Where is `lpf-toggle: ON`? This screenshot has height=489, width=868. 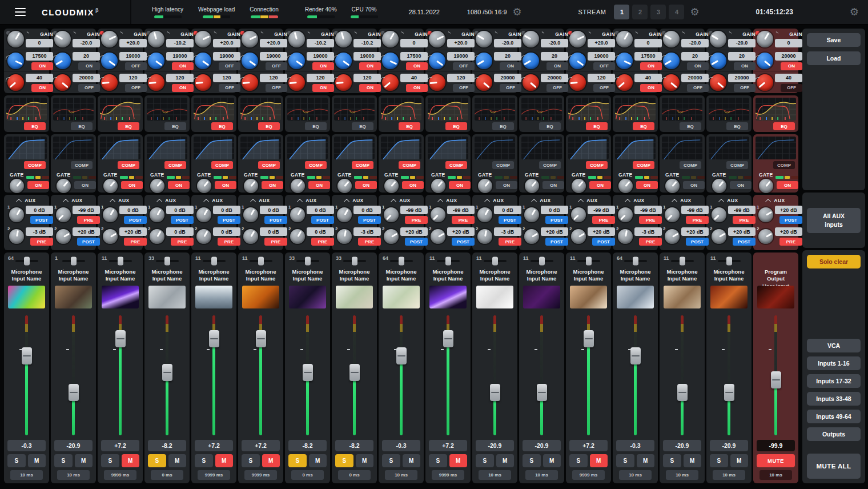
lpf-toggle: ON is located at coordinates (417, 88).